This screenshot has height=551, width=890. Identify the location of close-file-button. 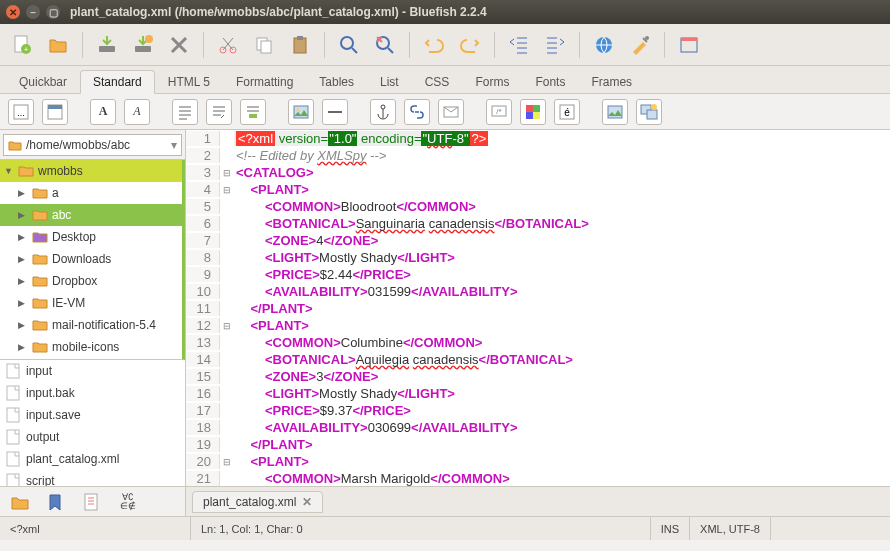
(179, 45).